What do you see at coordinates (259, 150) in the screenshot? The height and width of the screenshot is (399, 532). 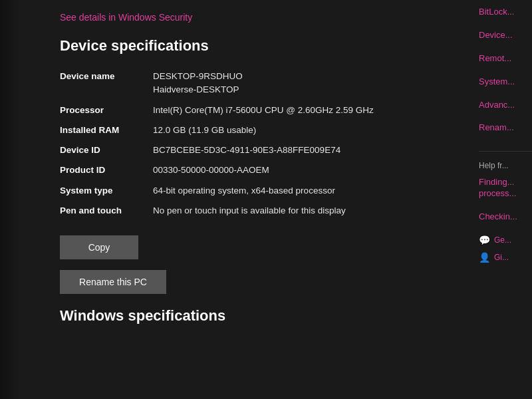 I see `table-row: Device IDBC7BCEBE-5D3C-4911-90E3-A88FFE0…` at bounding box center [259, 150].